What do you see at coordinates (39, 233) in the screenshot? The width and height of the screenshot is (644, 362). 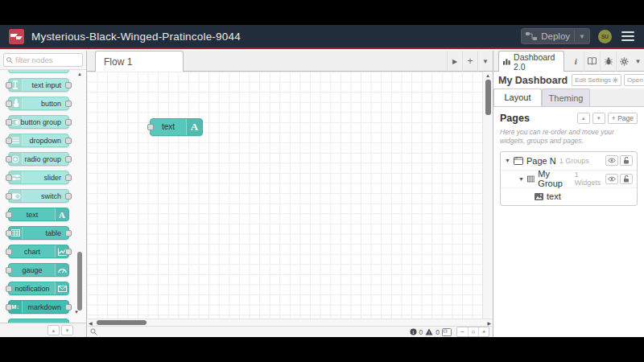 I see `palette-node-table: table` at bounding box center [39, 233].